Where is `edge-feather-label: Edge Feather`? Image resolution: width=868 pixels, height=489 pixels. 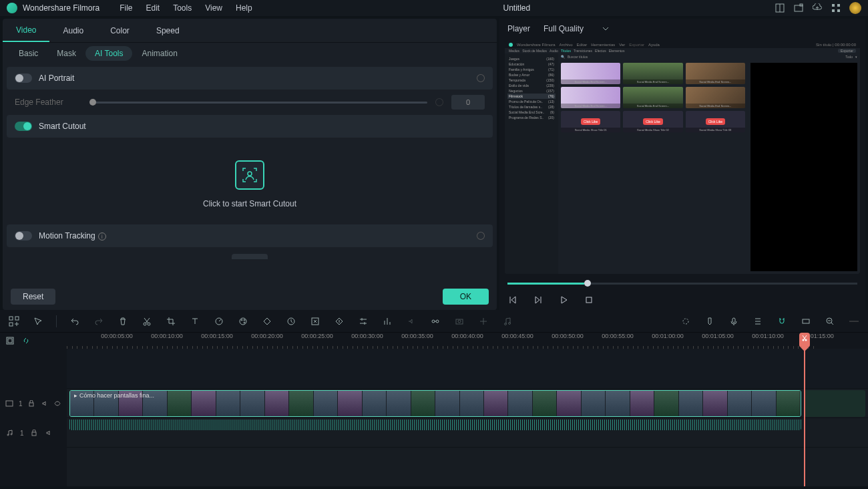
edge-feather-label: Edge Feather is located at coordinates (48, 102).